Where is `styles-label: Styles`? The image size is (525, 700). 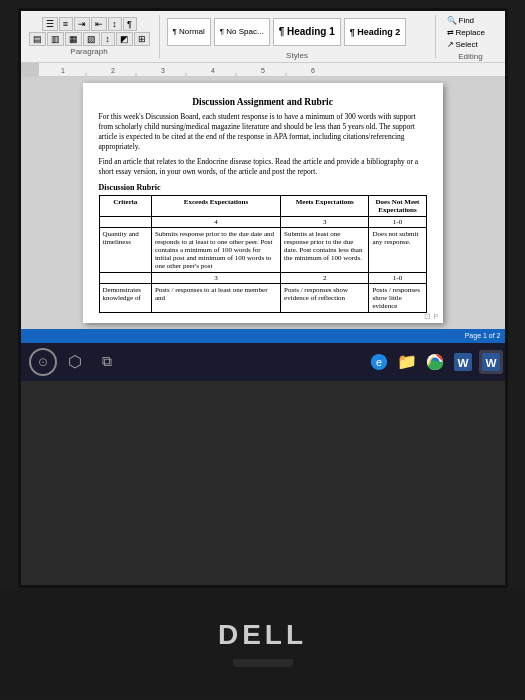 styles-label: Styles is located at coordinates (298, 56).